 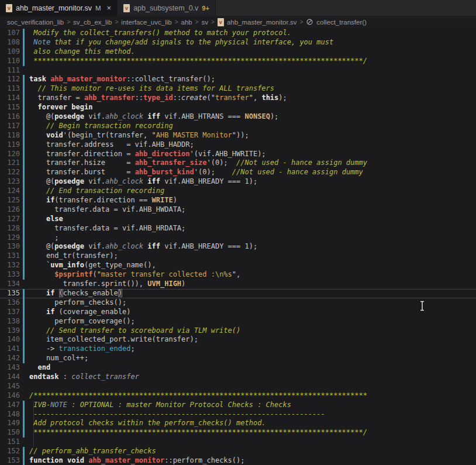 I want to click on code-line: 147 IVB-NOTE : OPTIONAL : master Monitor…, so click(x=238, y=405).